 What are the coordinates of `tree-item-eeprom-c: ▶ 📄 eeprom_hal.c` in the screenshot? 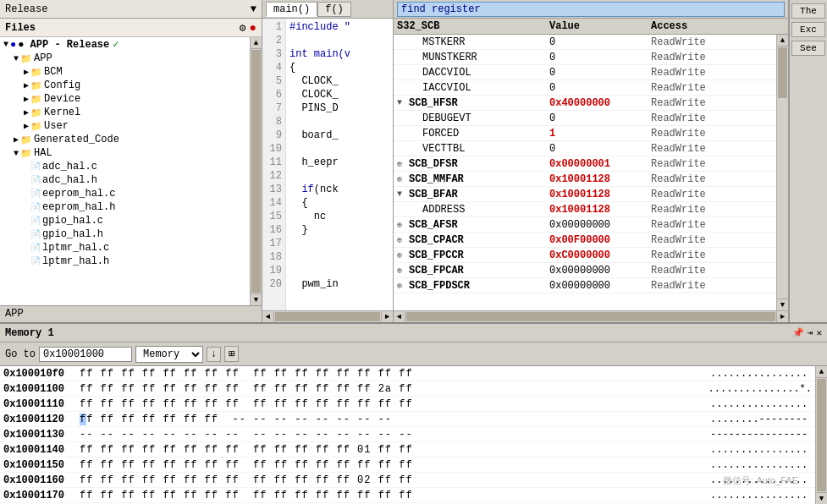 It's located at (125, 194).